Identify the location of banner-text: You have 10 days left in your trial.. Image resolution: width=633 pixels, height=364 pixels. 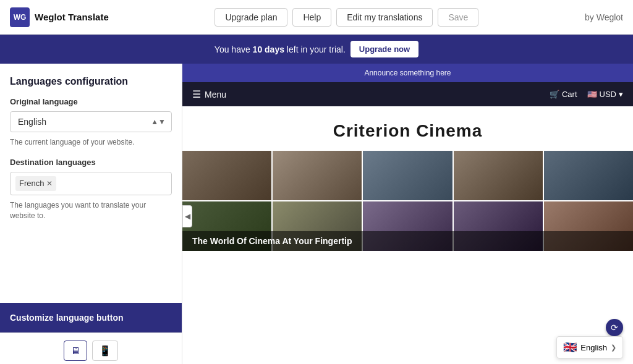
(280, 49).